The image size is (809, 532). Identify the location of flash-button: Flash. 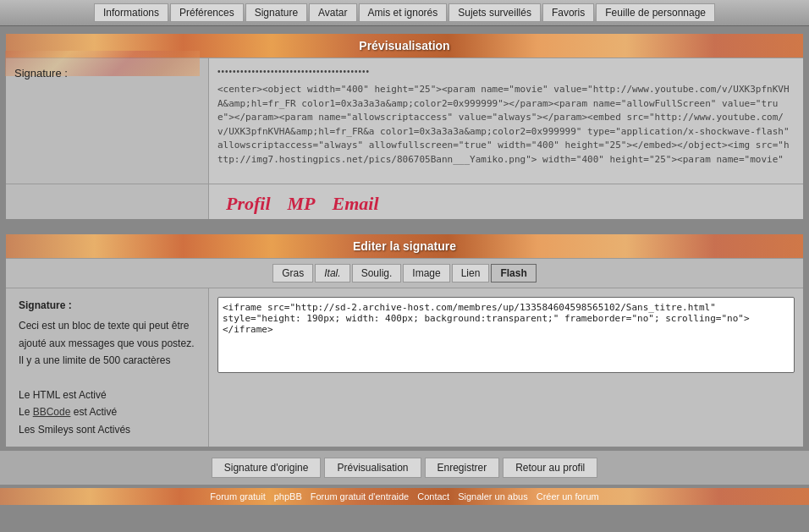
(513, 273).